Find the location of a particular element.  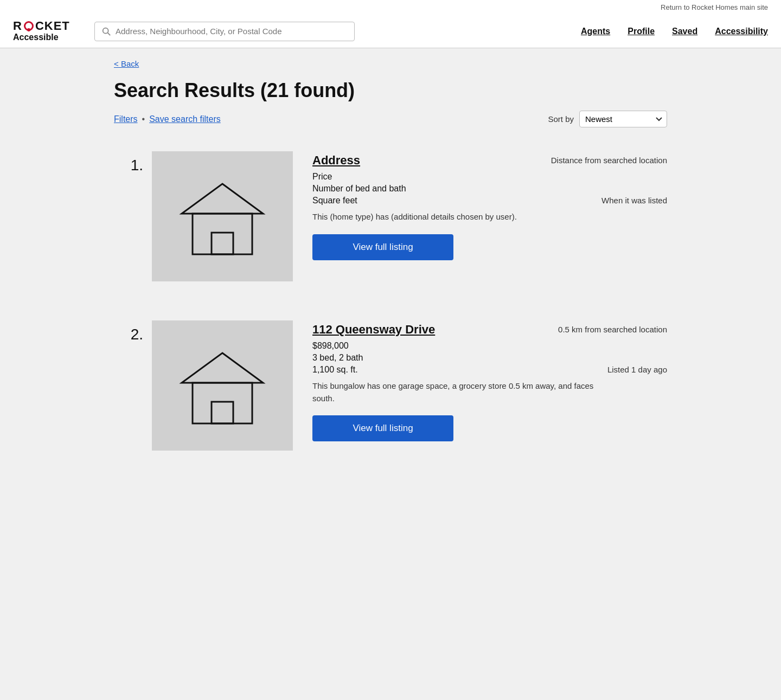

save-search-link: Save search filters is located at coordinates (185, 119).